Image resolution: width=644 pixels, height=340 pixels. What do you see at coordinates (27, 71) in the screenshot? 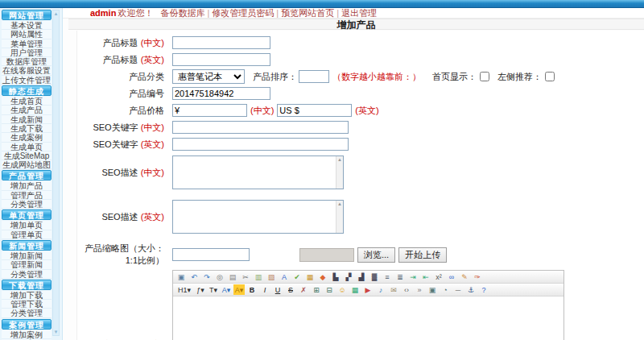
I see `sidebar-item: 在线客服设置` at bounding box center [27, 71].